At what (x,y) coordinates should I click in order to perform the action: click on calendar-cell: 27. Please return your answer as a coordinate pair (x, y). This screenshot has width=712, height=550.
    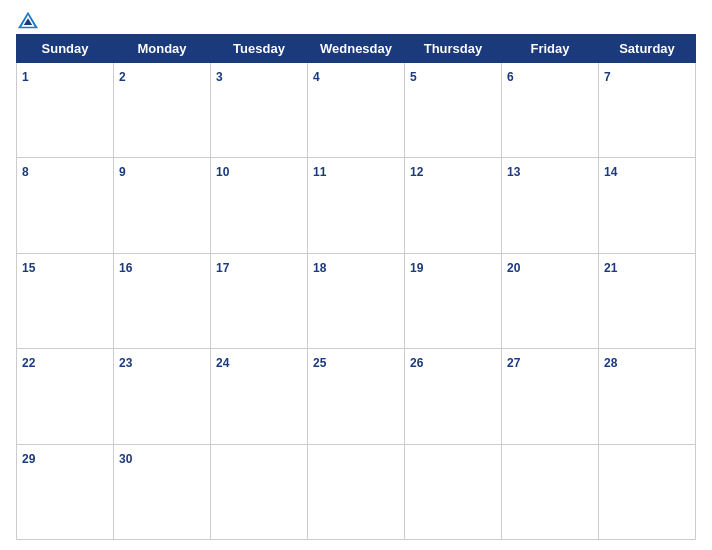
    Looking at the image, I should click on (550, 396).